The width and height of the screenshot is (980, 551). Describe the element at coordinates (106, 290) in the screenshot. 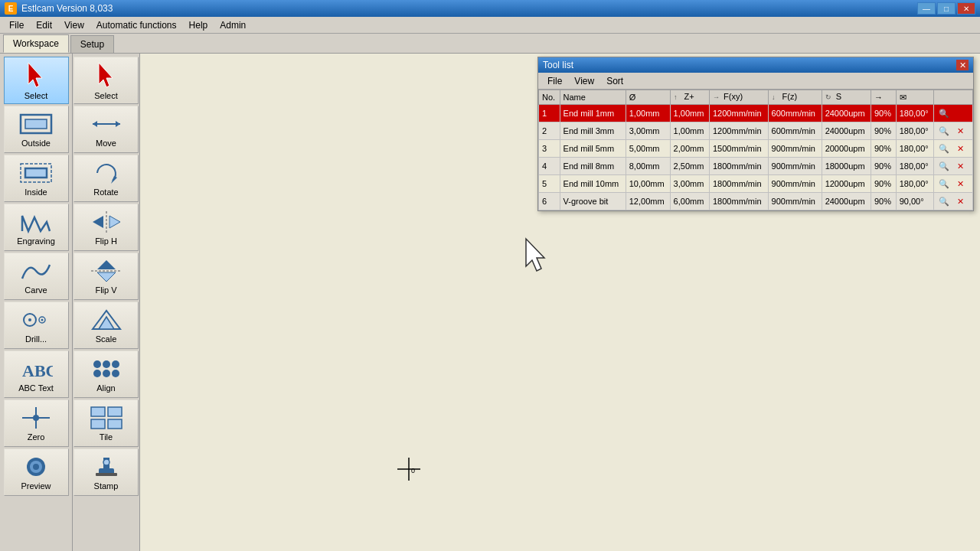

I see `tool-flip-v-label: Flip V` at that location.